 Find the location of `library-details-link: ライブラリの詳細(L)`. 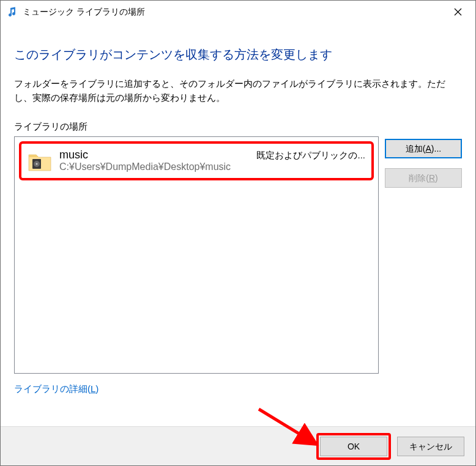

library-details-link: ライブラリの詳細(L) is located at coordinates (238, 389).